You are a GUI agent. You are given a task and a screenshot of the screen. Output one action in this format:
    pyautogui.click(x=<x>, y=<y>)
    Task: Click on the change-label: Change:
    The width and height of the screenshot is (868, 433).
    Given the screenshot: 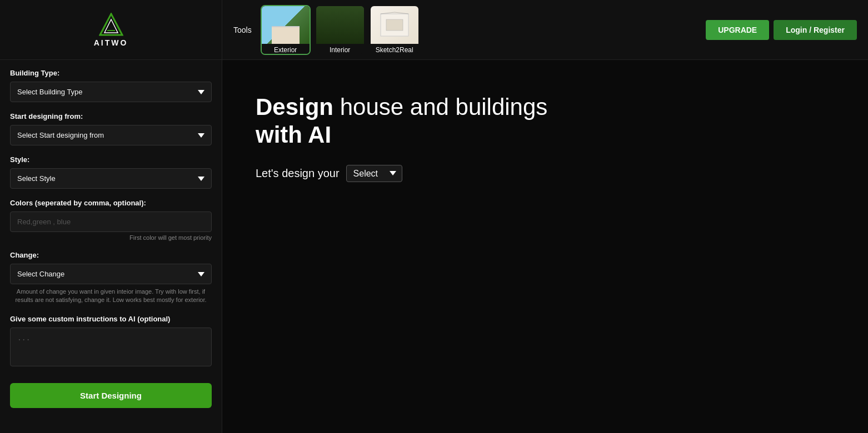 What is the action you would take?
    pyautogui.click(x=111, y=255)
    